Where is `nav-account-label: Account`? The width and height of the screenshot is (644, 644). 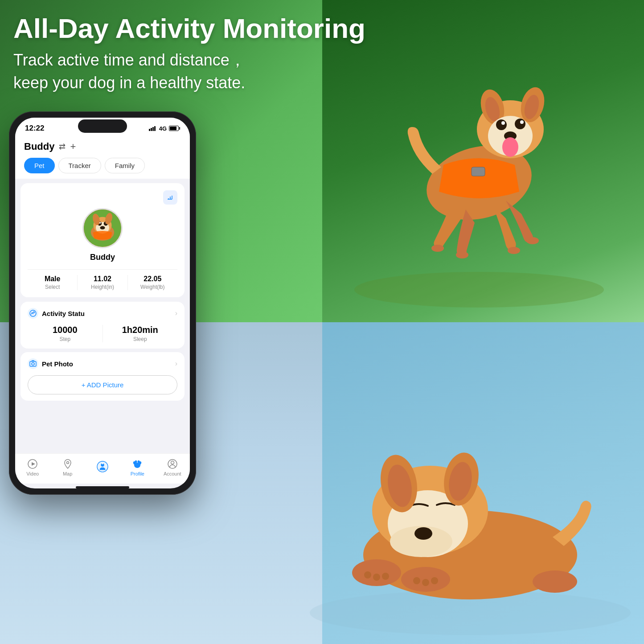 nav-account-label: Account is located at coordinates (172, 474).